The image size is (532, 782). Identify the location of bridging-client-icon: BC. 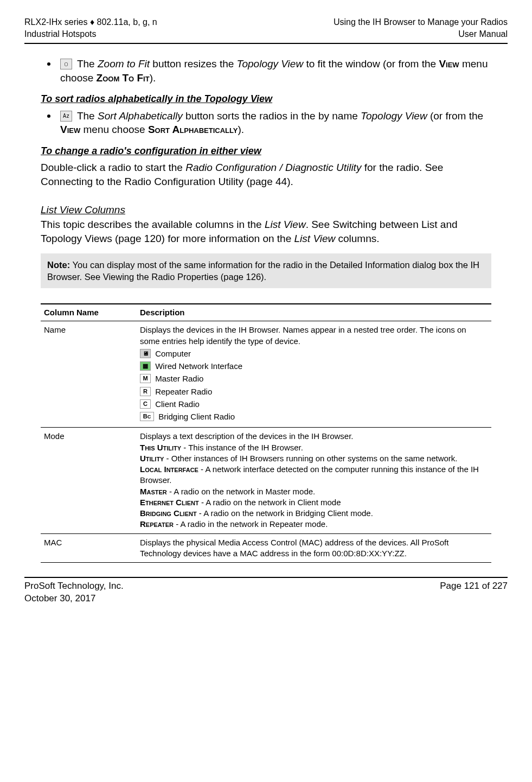
(147, 417).